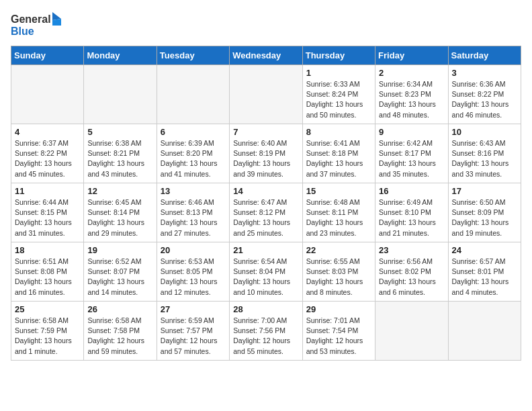 The image size is (532, 411). Describe the element at coordinates (120, 331) in the screenshot. I see `calendar-cell: 26Sunrise: 6:58 AM Sunset: 7:58 PM Dayli…` at that location.